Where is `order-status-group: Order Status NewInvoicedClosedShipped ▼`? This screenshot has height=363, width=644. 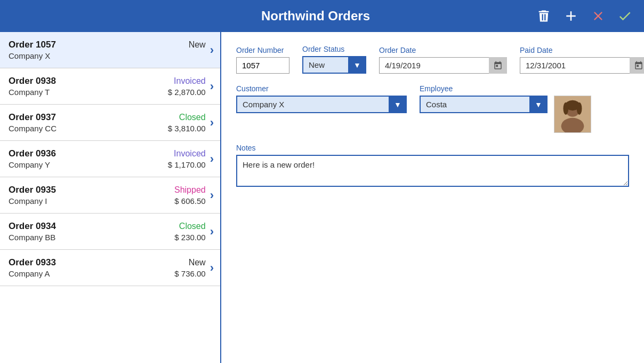 order-status-group: Order Status NewInvoicedClosedShipped ▼ is located at coordinates (334, 59).